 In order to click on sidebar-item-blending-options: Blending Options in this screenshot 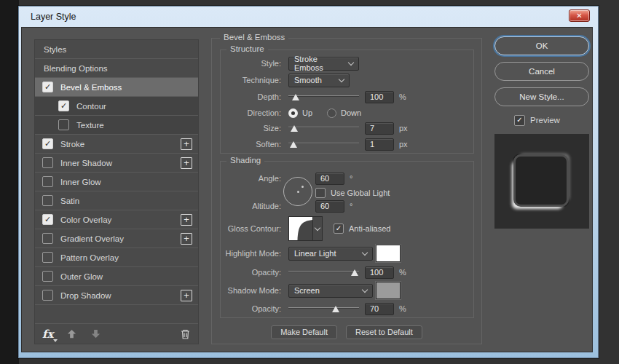, I will do `click(117, 68)`.